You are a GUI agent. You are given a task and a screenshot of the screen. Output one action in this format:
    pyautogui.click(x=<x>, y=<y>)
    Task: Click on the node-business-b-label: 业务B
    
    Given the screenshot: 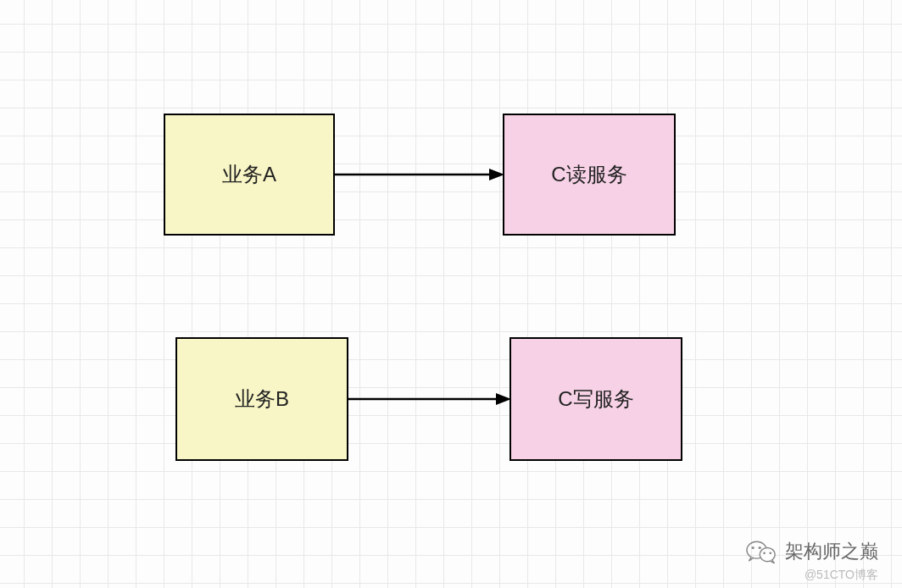 What is the action you would take?
    pyautogui.click(x=262, y=399)
    